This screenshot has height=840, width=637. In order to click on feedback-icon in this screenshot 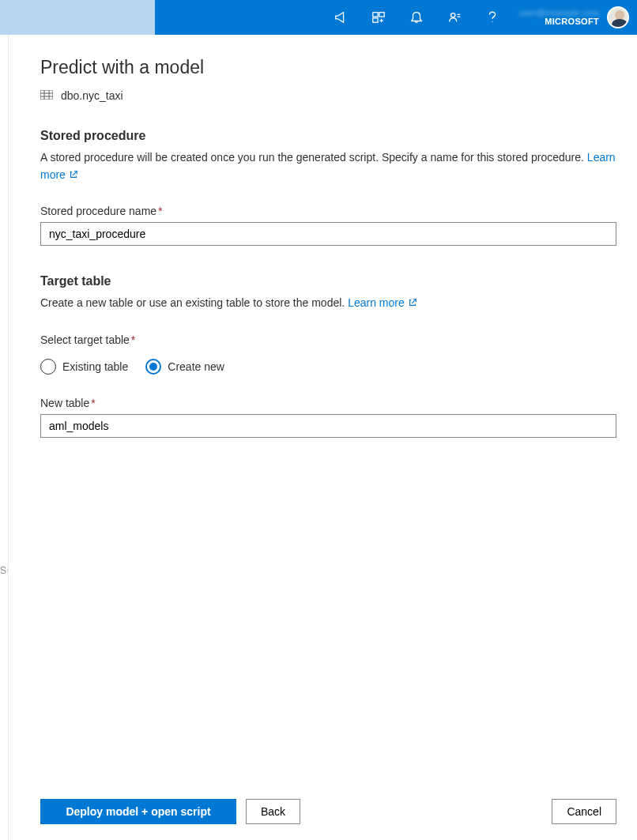, I will do `click(454, 17)`.